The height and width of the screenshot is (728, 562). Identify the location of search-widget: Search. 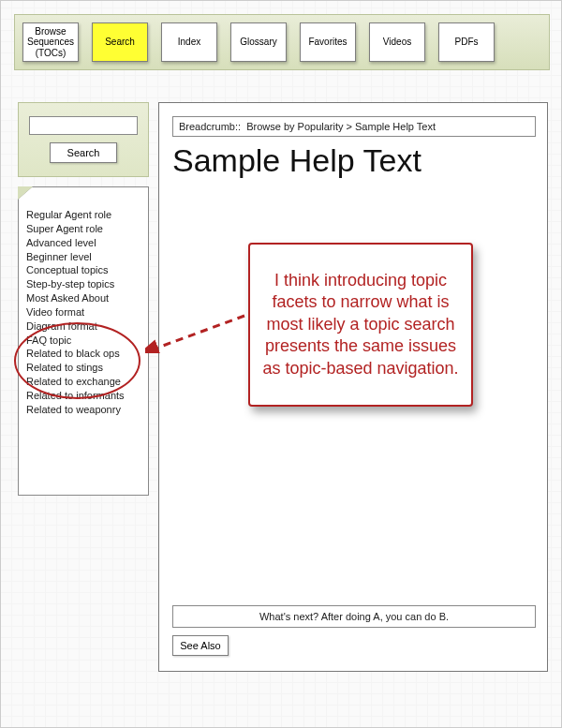
(83, 140).